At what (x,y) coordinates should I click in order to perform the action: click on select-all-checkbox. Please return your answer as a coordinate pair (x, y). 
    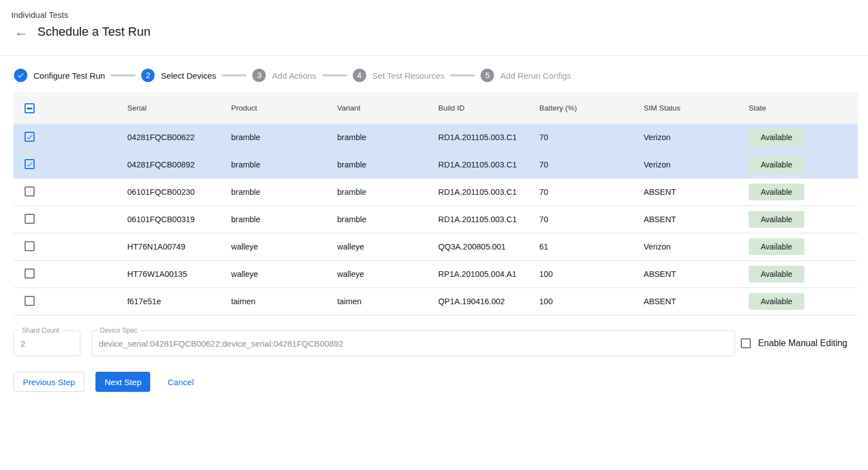
    Looking at the image, I should click on (30, 108).